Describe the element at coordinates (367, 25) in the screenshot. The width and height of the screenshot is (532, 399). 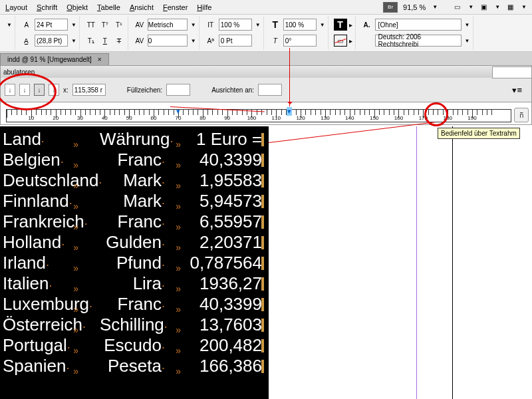
I see `charstyle-icon: A.` at that location.